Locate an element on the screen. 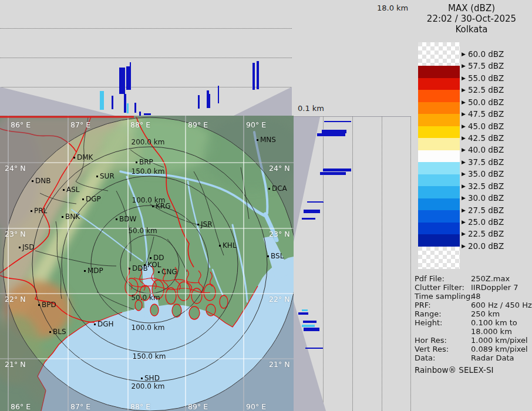 The image size is (532, 411). city-code-label: JSR is located at coordinates (207, 224).